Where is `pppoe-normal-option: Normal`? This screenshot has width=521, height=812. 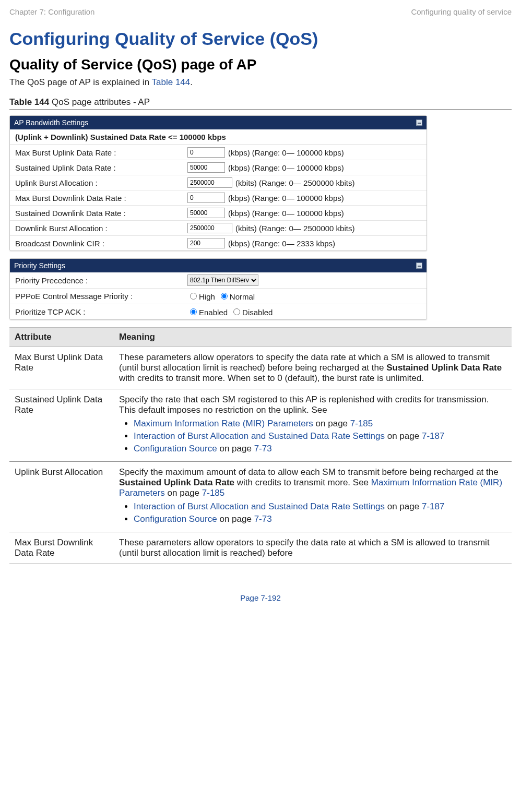
pppoe-normal-option: Normal is located at coordinates (236, 296).